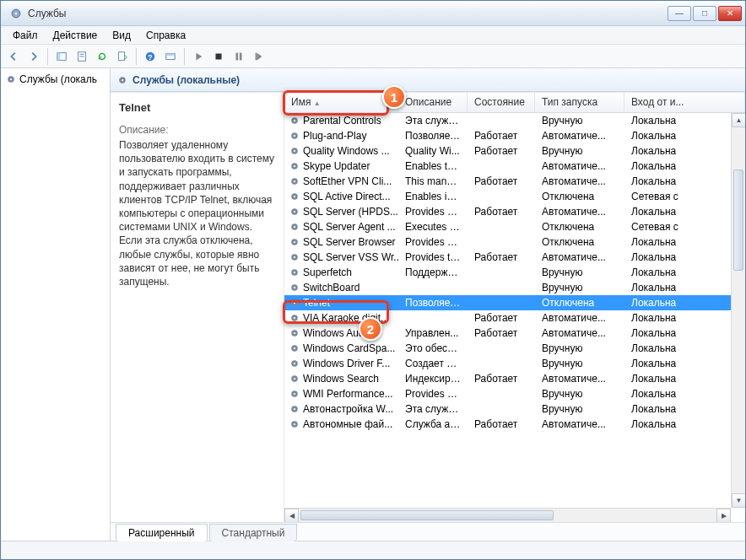  Describe the element at coordinates (515, 197) in the screenshot. I see `service-row: SQL Active Direct...Enables int...Отключ…` at that location.